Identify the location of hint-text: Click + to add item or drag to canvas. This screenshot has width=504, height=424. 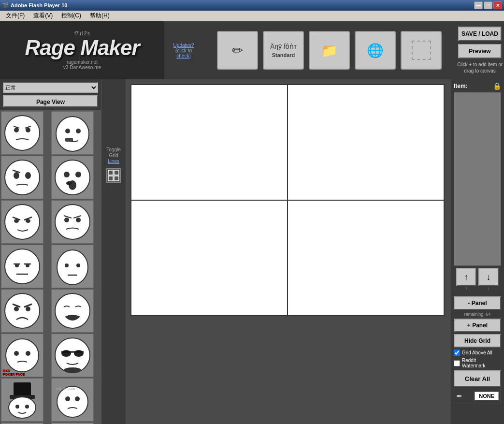
(480, 68).